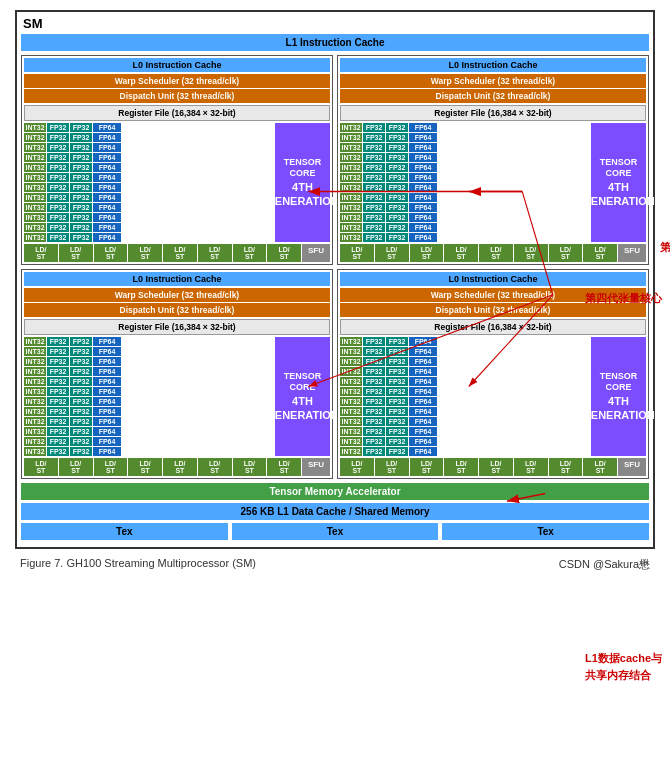  What do you see at coordinates (493, 96) in the screenshot?
I see `dispatch-q2: Dispatch Unit (32 thread/clk)` at bounding box center [493, 96].